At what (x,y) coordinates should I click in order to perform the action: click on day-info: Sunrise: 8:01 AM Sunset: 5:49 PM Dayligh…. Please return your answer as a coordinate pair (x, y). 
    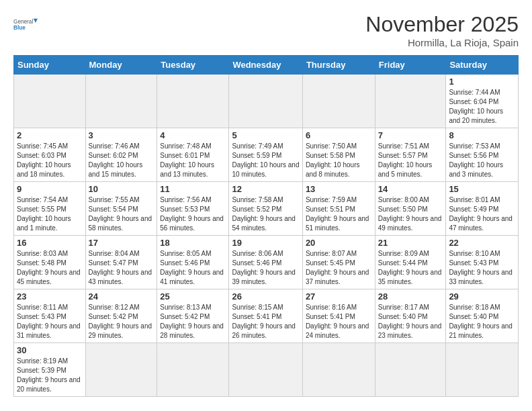
    Looking at the image, I should click on (482, 214).